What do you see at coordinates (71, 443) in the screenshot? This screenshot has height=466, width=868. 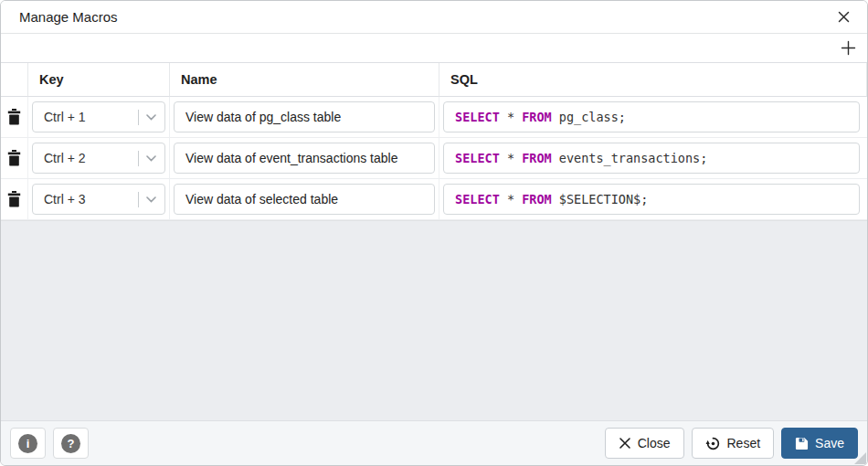 I see `dialog-help-button: ?` at bounding box center [71, 443].